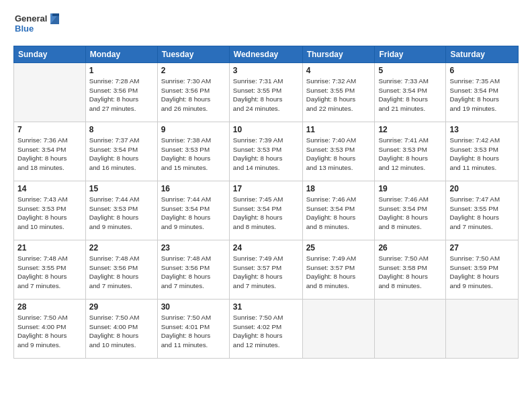  What do you see at coordinates (482, 211) in the screenshot?
I see `calendar-cell: 20Sunrise: 7:47 AMSunset: 3:55 PMDayligh…` at bounding box center [482, 211].